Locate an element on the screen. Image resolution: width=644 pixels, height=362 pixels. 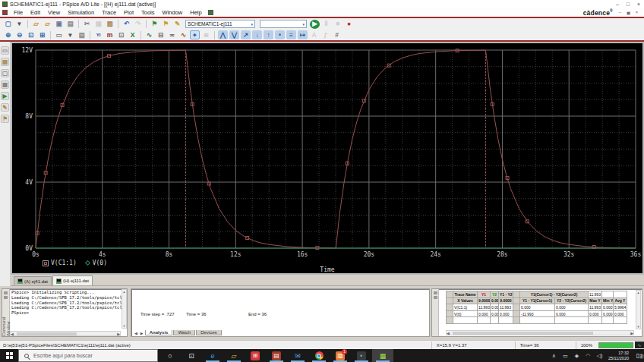
child-restore-button: ▣ is located at coordinates (629, 12).